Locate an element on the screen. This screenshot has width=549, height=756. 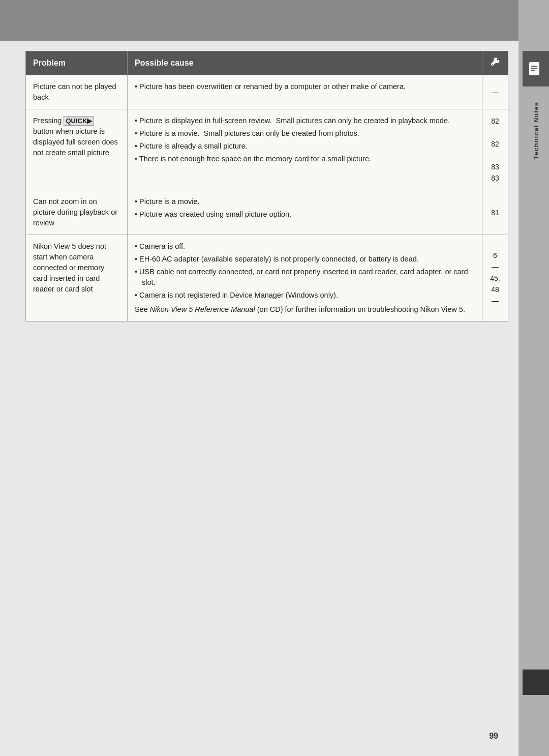
list-item: USB cable not correctly connected, or ca… is located at coordinates (305, 277).